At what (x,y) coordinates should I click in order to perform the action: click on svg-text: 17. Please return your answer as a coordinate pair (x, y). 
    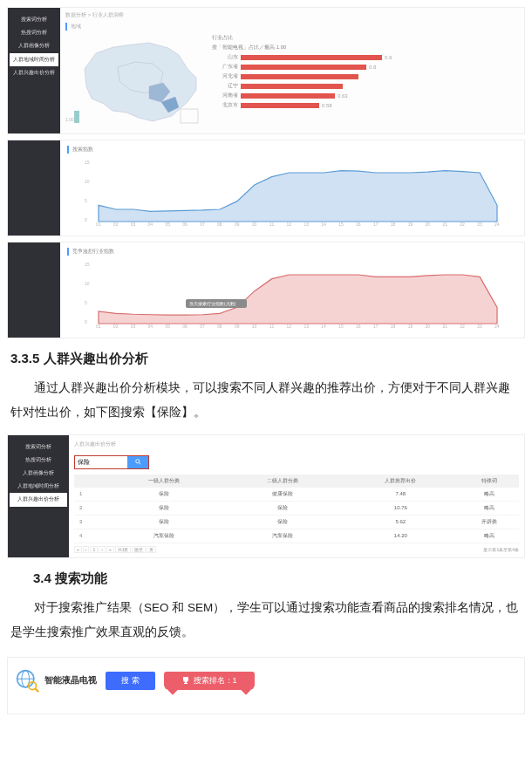
    Looking at the image, I should click on (376, 224).